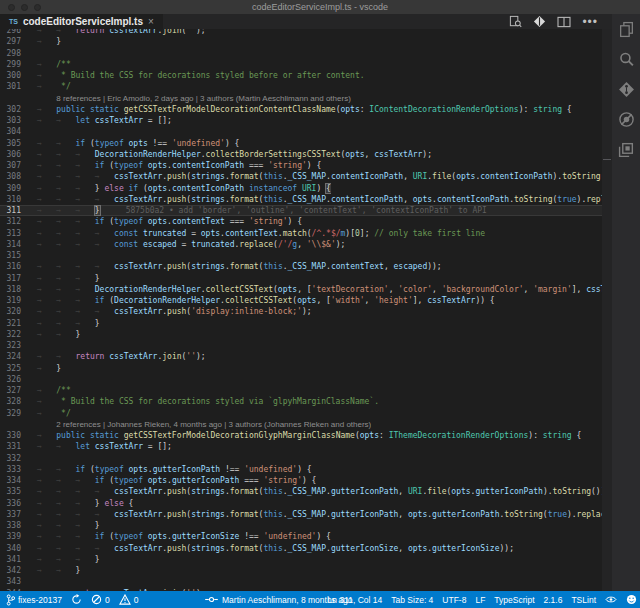  Describe the element at coordinates (301, 110) in the screenshot. I see `code-line: 302→ public static getCSSTextForModelDec…` at that location.